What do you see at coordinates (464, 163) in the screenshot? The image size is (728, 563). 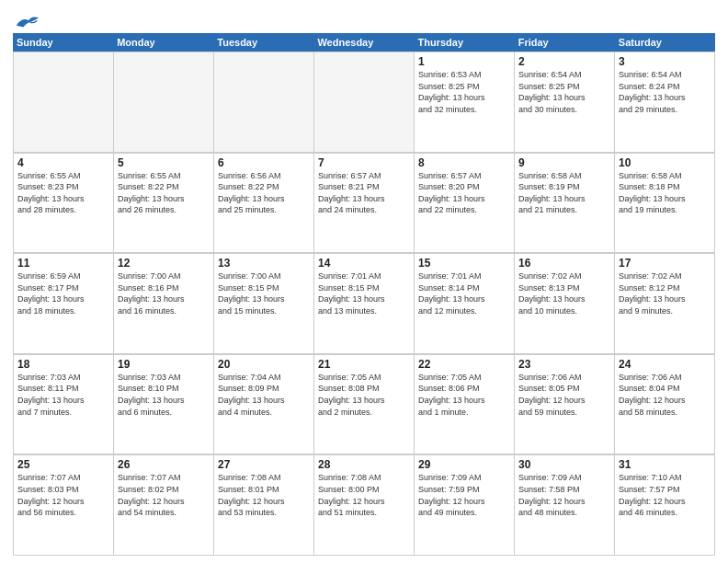 I see `day-number: 8` at bounding box center [464, 163].